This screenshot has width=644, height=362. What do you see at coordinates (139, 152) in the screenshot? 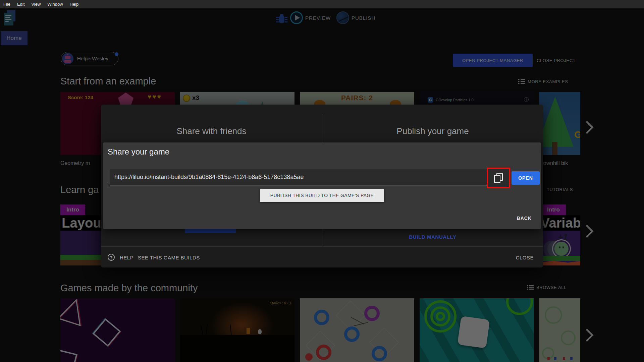
I see `share-panel-title: Share your game` at bounding box center [139, 152].